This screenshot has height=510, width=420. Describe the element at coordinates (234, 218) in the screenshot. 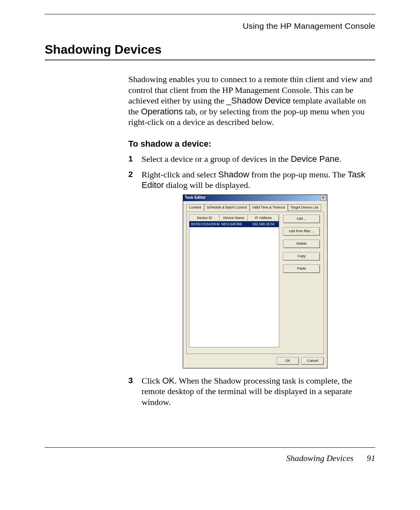

I see `col-header-device-name: Device Name` at that location.